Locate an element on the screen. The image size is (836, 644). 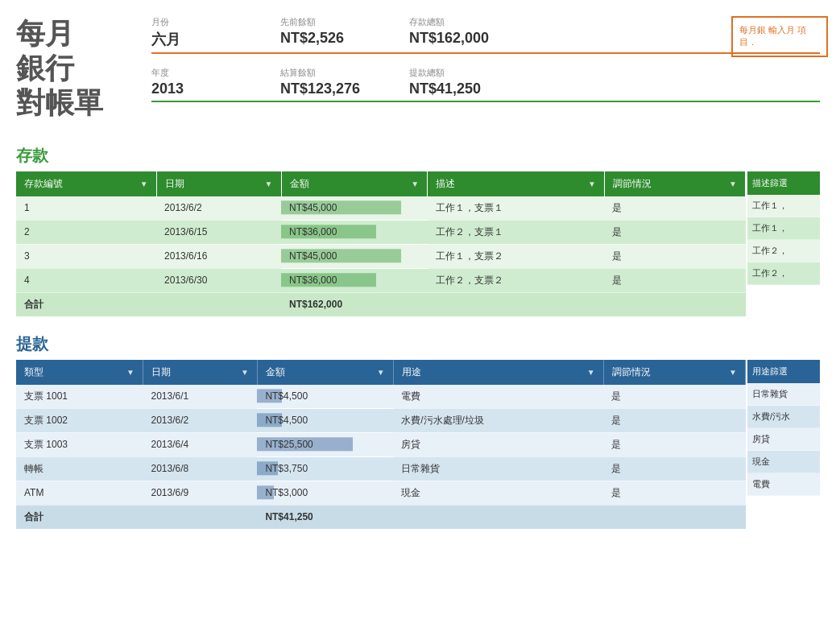
col-deposit-id-arrow: ▼ is located at coordinates (144, 184).